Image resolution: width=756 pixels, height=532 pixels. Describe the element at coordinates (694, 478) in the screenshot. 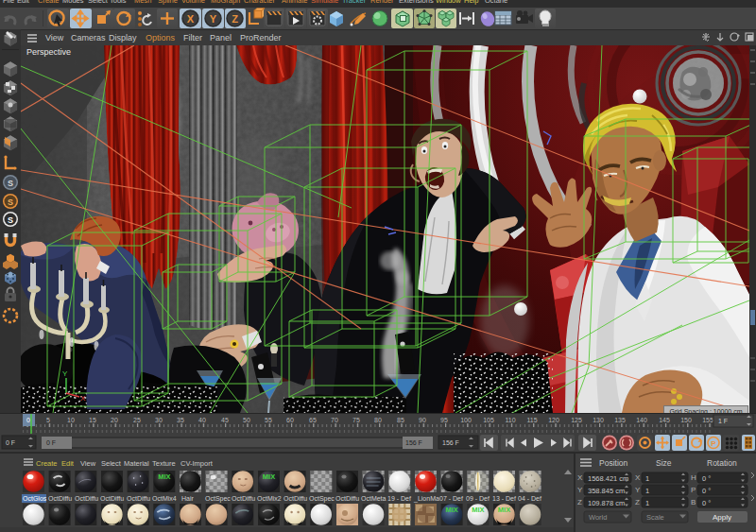

I see `svg-text: H` at that location.